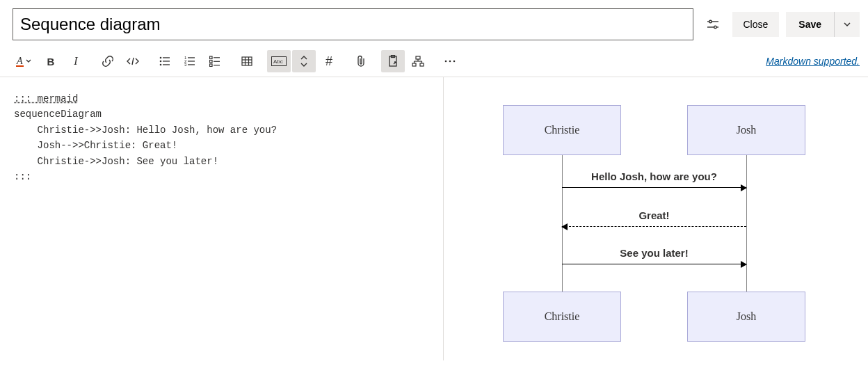  Describe the element at coordinates (22, 177) in the screenshot. I see `code-line: :::` at that location.